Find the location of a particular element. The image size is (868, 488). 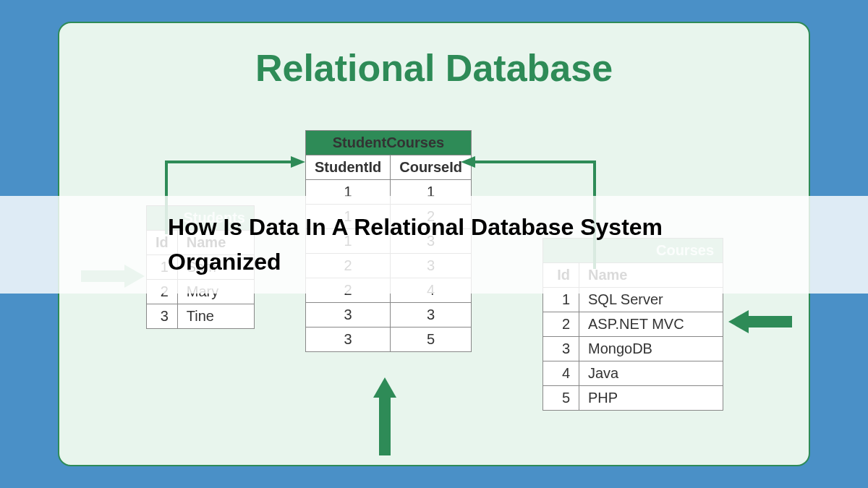

table-row: 3Tine is located at coordinates (201, 317).